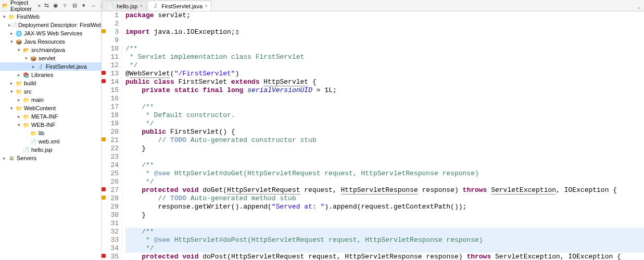  Describe the element at coordinates (50, 158) in the screenshot. I see `tree-node-servers: ▸🖥Servers` at that location.